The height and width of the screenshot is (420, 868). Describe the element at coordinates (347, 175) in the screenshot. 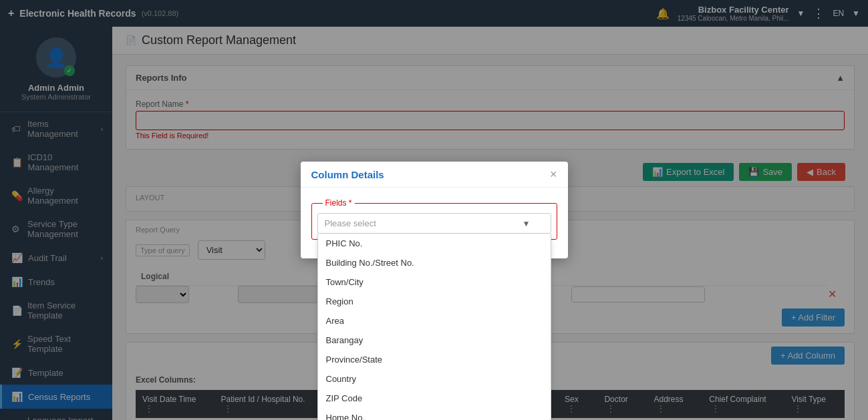

I see `modal-title: Column Details` at that location.